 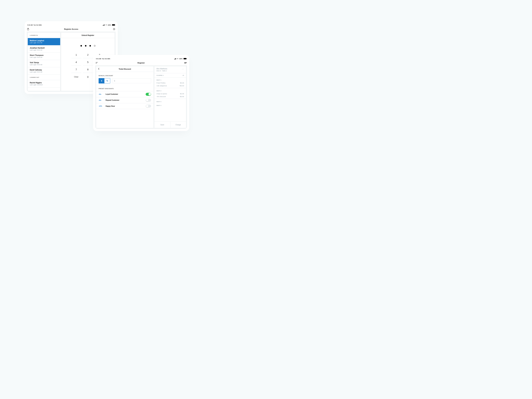 I want to click on user-sub: Last Login: 10/15/18, so click(x=44, y=85).